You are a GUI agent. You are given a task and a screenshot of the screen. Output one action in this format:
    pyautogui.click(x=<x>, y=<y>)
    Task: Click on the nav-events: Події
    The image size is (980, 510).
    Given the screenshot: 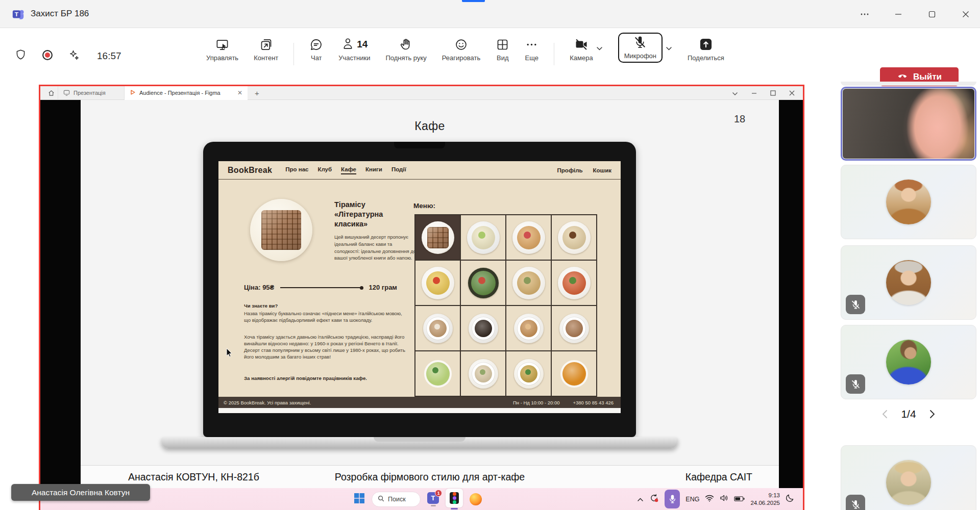 What is the action you would take?
    pyautogui.click(x=399, y=170)
    